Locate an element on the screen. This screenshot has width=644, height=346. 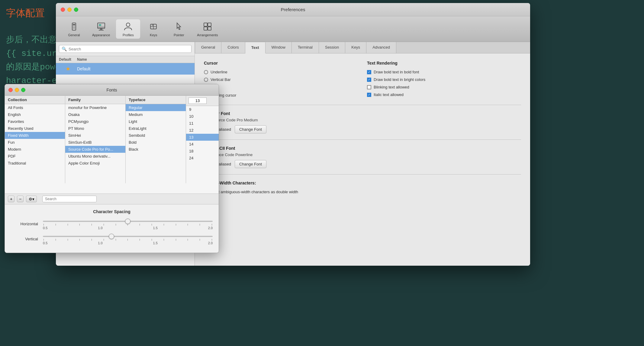
family-ubuntu-mono: Ubuntu Mono derivativ... is located at coordinates (95, 156).